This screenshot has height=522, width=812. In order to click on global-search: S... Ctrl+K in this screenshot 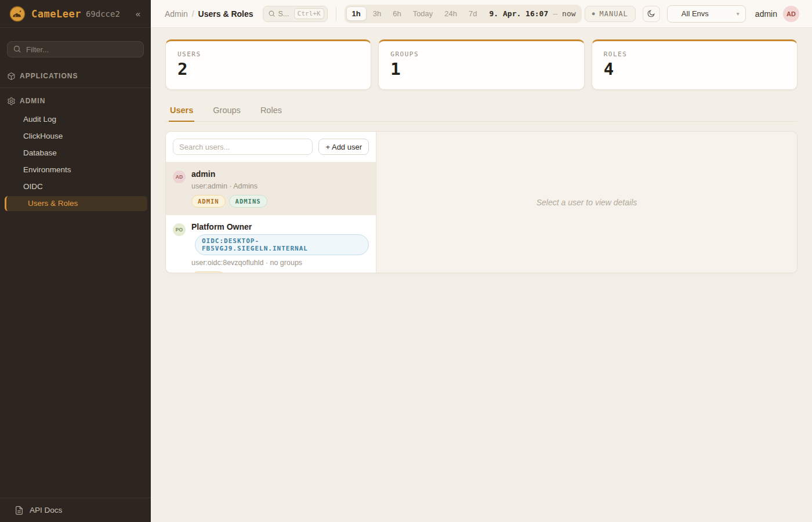, I will do `click(295, 14)`.